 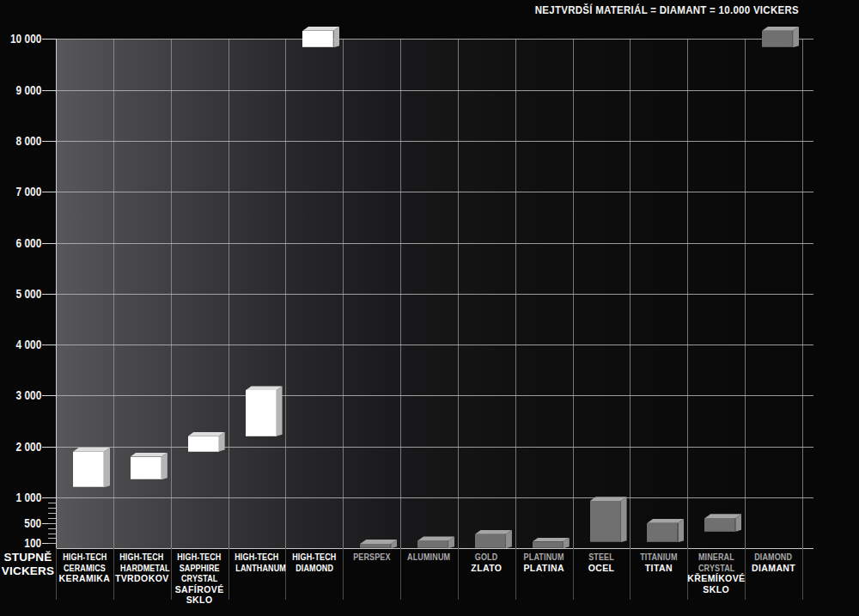 I want to click on material-name-cz: KŘEMÍKOVÉ, so click(x=716, y=579).